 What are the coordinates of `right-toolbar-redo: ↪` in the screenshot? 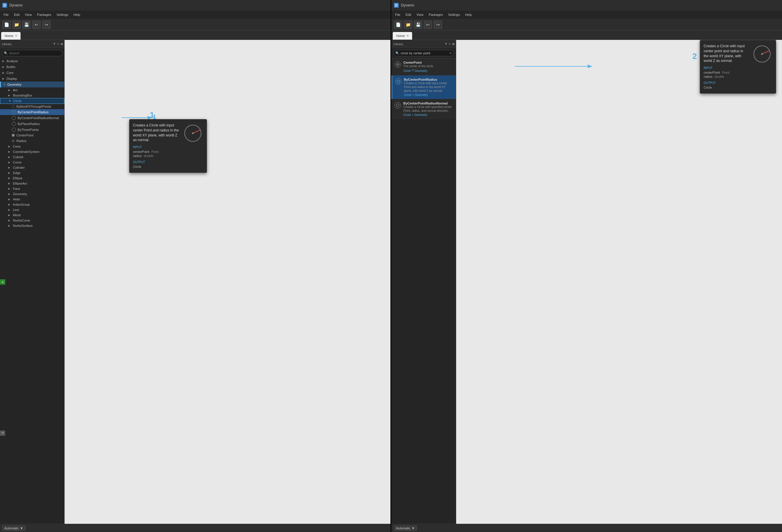 It's located at (438, 25).